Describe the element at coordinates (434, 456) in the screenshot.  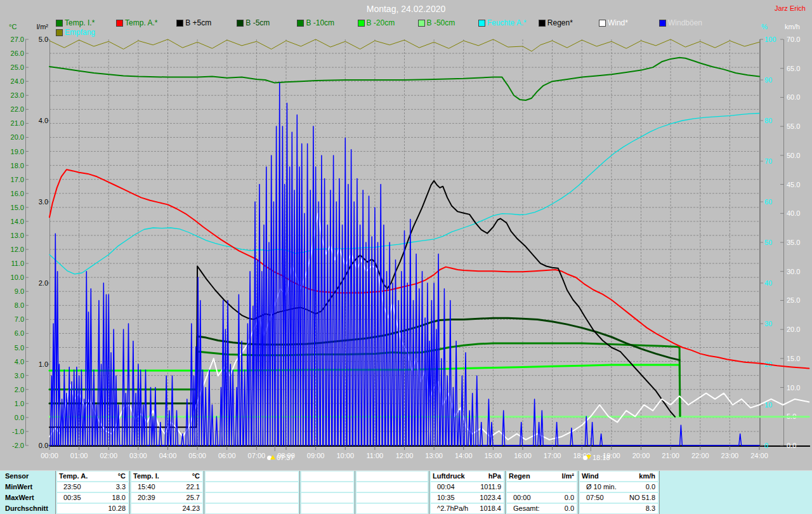
I see `x-axis-label: 13:00` at that location.